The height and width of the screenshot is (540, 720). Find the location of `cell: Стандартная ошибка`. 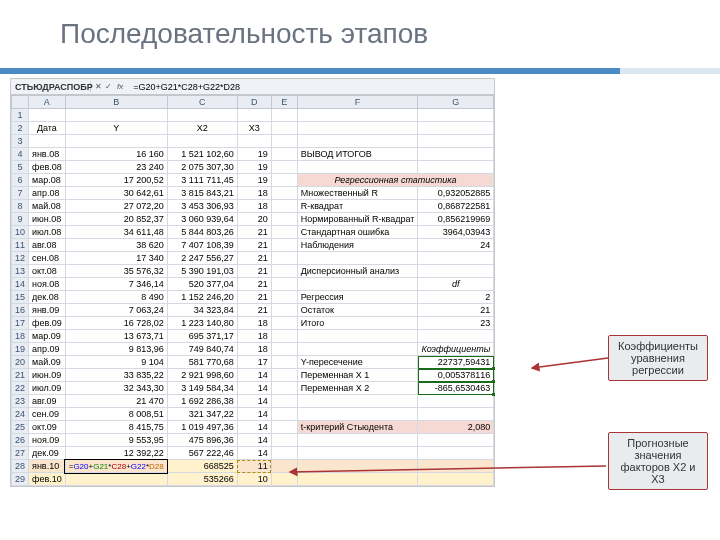

cell: Стандартная ошибка is located at coordinates (358, 232).